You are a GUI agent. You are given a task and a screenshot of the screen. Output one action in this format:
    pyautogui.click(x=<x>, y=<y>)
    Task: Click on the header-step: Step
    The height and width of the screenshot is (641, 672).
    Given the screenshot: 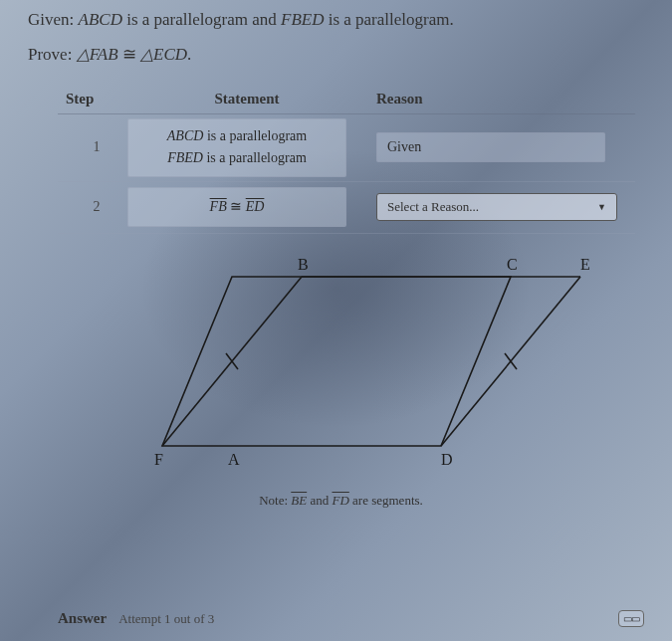 What is the action you would take?
    pyautogui.click(x=93, y=100)
    